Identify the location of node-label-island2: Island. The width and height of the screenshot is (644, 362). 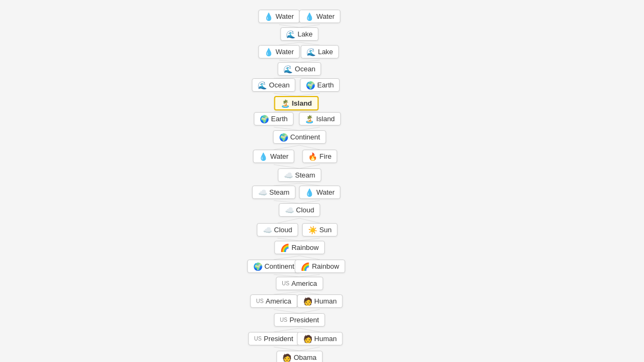
(325, 119).